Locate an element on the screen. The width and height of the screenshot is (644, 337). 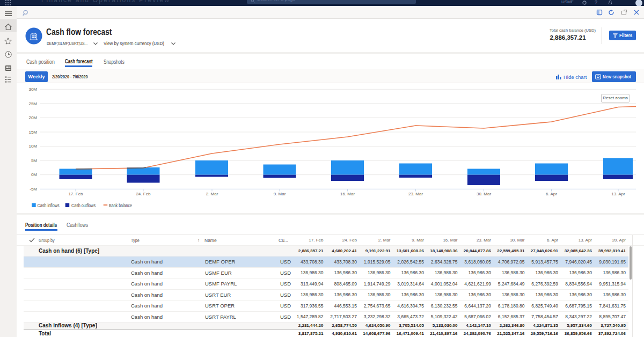
svg-text: Bank balance is located at coordinates (120, 206).